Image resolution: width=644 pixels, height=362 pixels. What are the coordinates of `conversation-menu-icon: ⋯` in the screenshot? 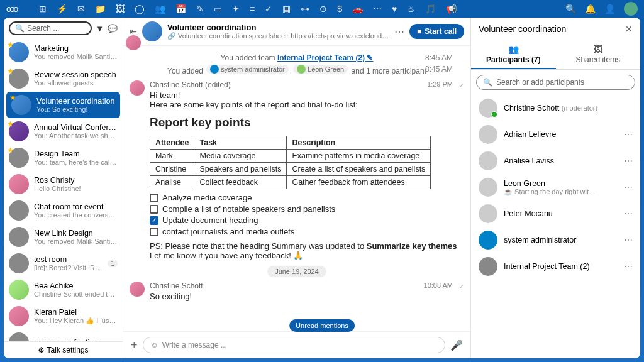 It's located at (399, 31).